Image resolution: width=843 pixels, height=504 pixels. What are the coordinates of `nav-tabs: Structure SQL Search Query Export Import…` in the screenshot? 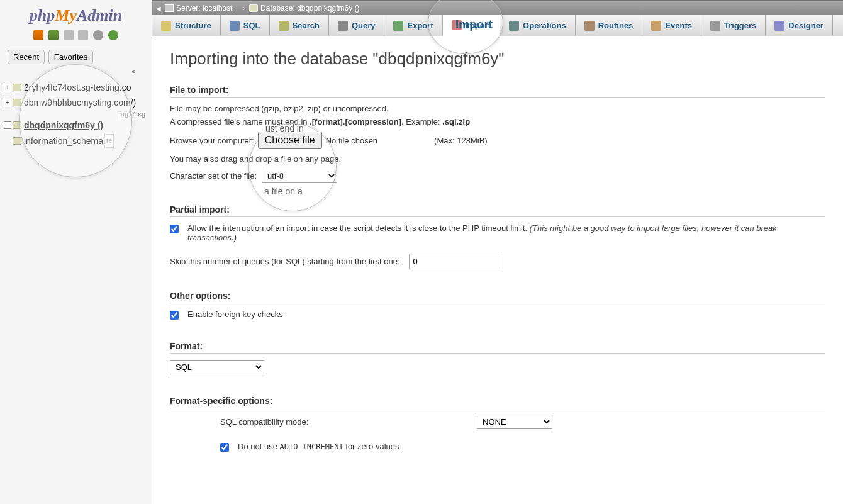 It's located at (498, 26).